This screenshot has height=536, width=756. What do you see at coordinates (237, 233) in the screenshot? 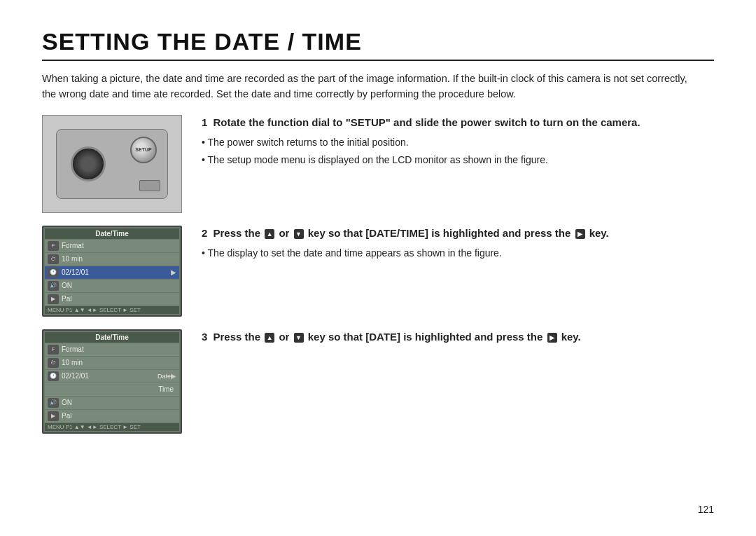
I see `step-2-head-pre: Press the` at bounding box center [237, 233].